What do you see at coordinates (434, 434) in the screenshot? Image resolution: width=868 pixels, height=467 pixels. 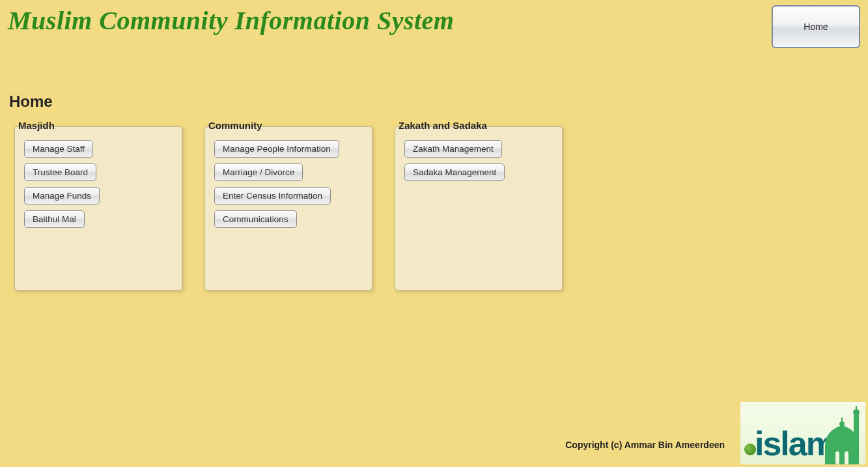 I see `footer: Copyright (c) Ammar Bin Ameerdeen islam` at bounding box center [434, 434].